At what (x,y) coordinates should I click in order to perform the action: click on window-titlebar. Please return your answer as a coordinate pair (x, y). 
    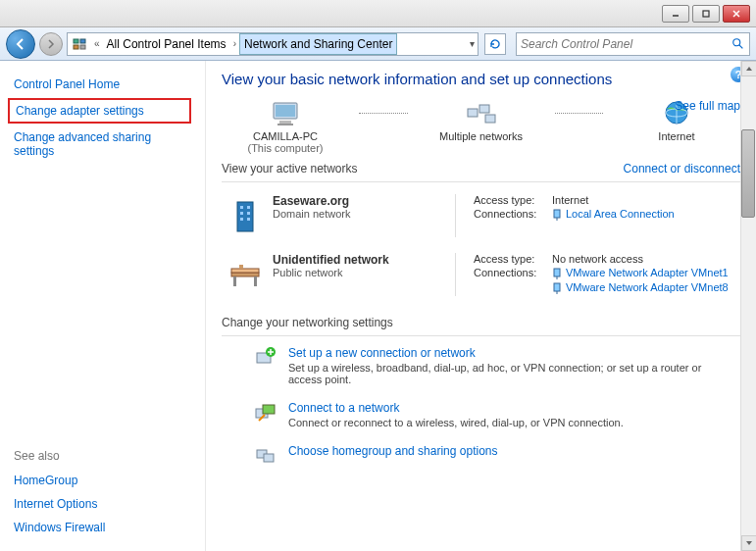
    Looking at the image, I should click on (378, 14).